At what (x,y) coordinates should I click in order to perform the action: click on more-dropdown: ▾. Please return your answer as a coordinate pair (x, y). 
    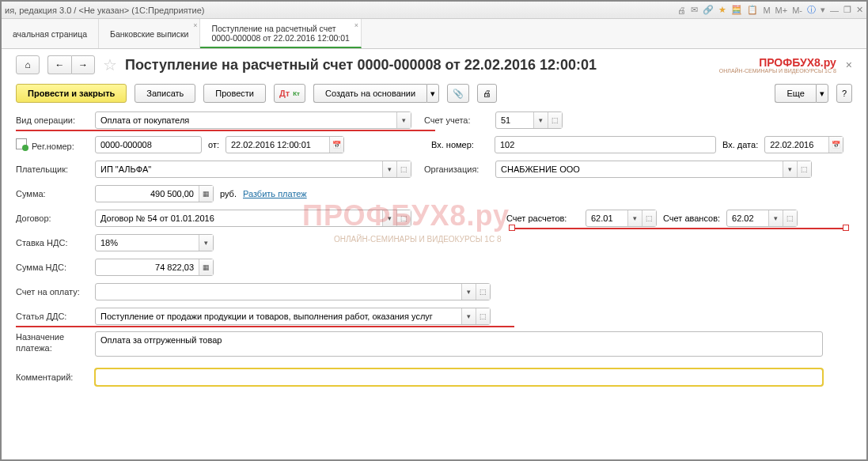
    Looking at the image, I should click on (822, 93).